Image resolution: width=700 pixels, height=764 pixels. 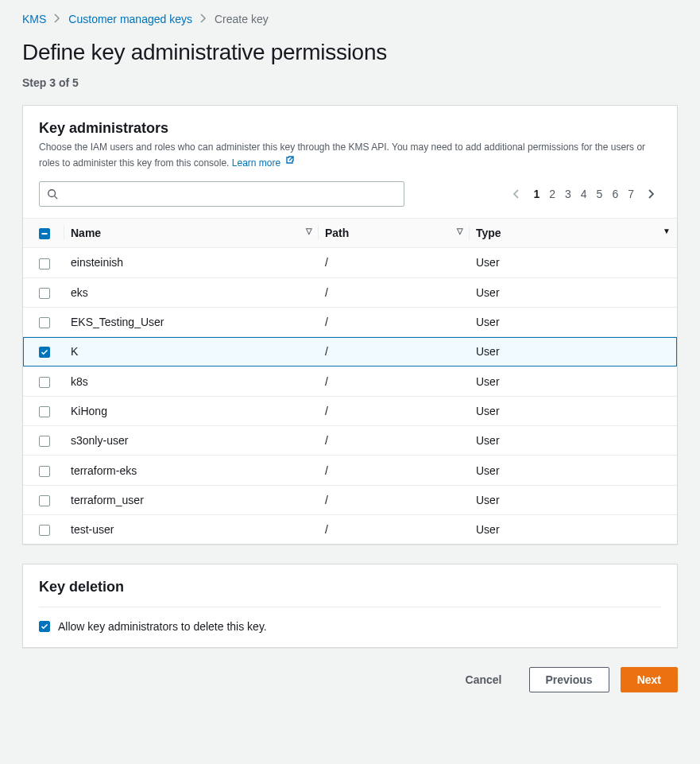 What do you see at coordinates (256, 163) in the screenshot?
I see `learn-more-text: Learn more` at bounding box center [256, 163].